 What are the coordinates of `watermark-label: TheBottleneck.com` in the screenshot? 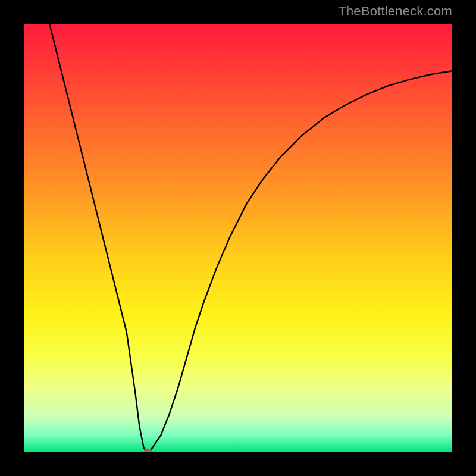 It's located at (395, 11).